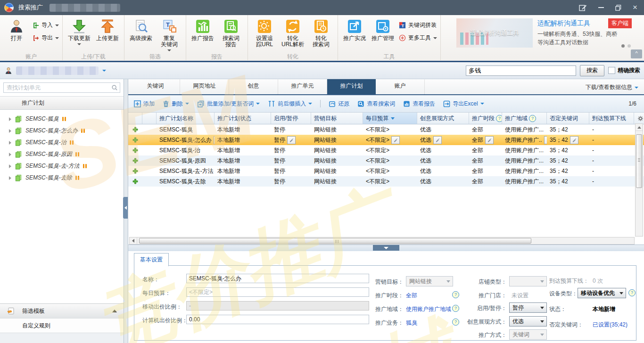 The height and width of the screenshot is (343, 644). I want to click on business-link: 狐臭, so click(412, 323).